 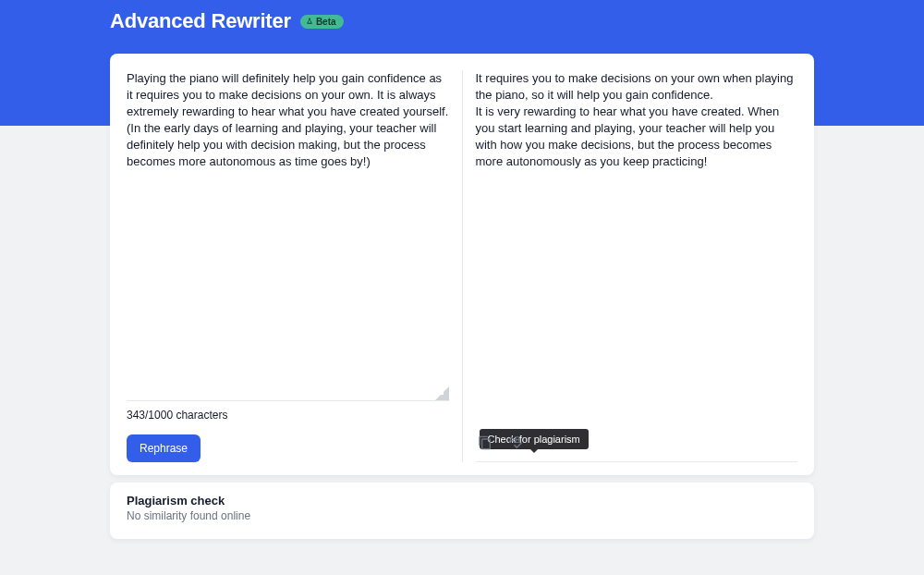 I want to click on copy-icon, so click(x=485, y=443).